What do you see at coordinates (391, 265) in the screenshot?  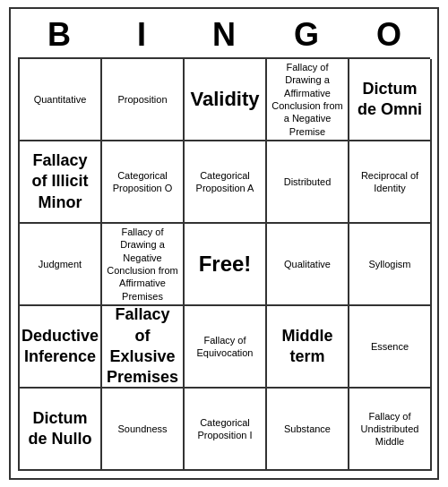 I see `bingo-cell-14: Syllogism` at bounding box center [391, 265].